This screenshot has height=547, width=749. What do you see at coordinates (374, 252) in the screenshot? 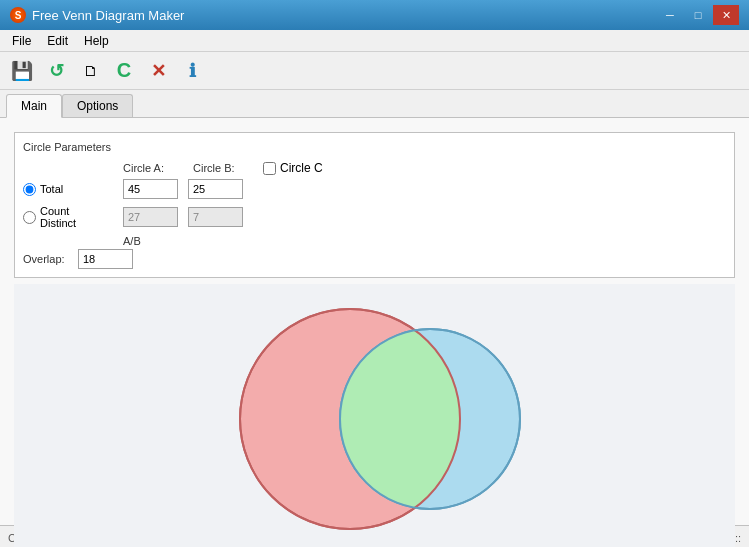
I see `overlap-section: A/B Overlap:` at bounding box center [374, 252].